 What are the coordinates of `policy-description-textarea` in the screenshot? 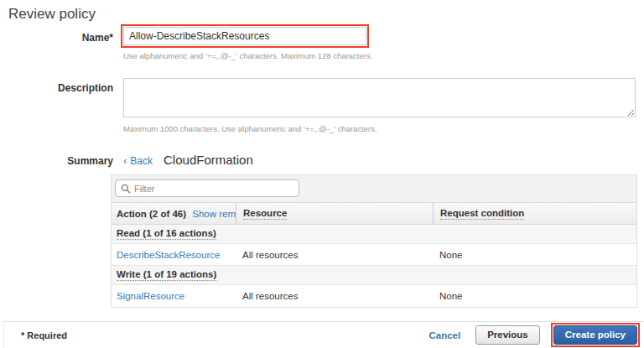 It's located at (379, 97).